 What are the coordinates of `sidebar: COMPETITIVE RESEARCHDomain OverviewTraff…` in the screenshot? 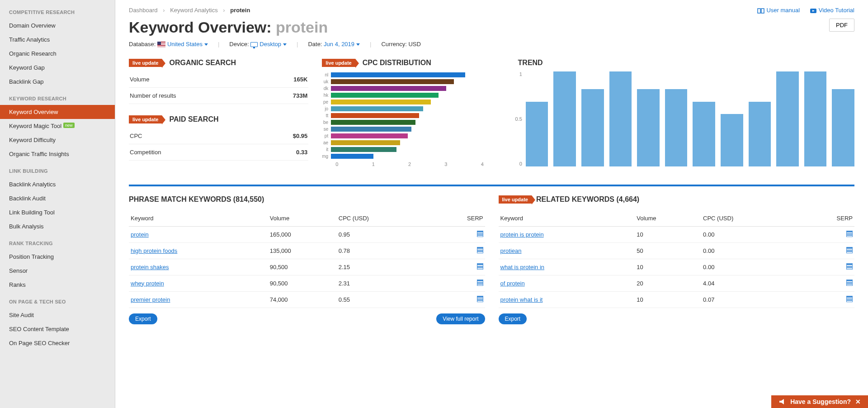 It's located at (58, 204).